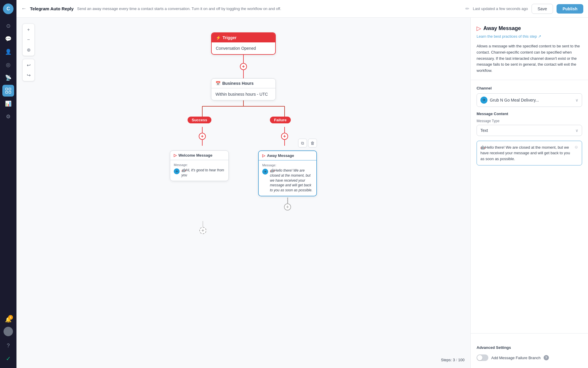 The width and height of the screenshot is (588, 368). Describe the element at coordinates (529, 121) in the screenshot. I see `message-type-label: Message Type` at that location.